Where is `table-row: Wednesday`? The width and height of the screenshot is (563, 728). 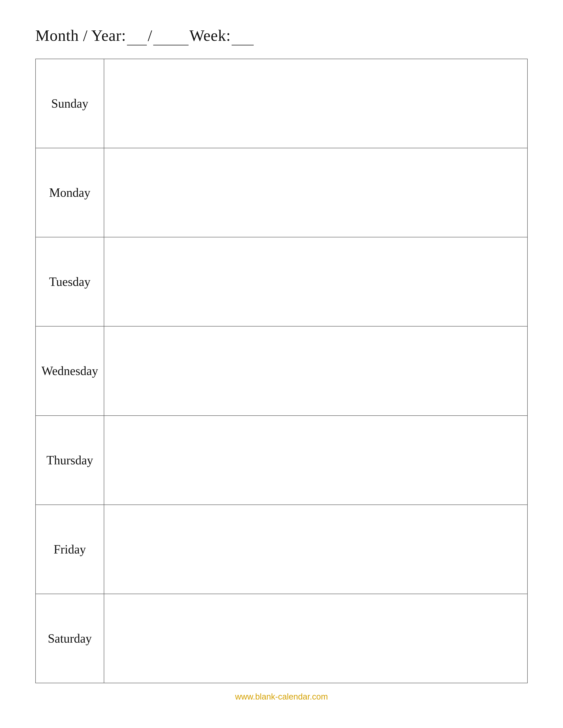
table-row: Wednesday is located at coordinates (282, 371).